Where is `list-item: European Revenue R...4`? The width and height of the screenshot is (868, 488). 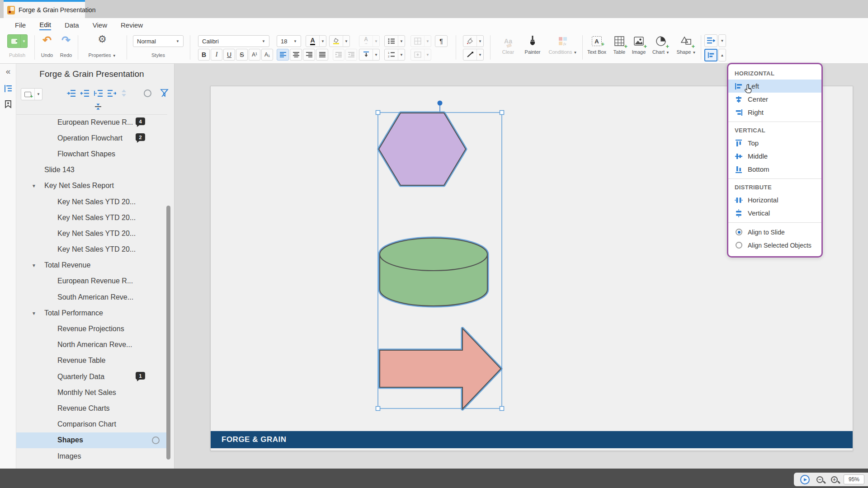
list-item: European Revenue R...4 is located at coordinates (92, 122).